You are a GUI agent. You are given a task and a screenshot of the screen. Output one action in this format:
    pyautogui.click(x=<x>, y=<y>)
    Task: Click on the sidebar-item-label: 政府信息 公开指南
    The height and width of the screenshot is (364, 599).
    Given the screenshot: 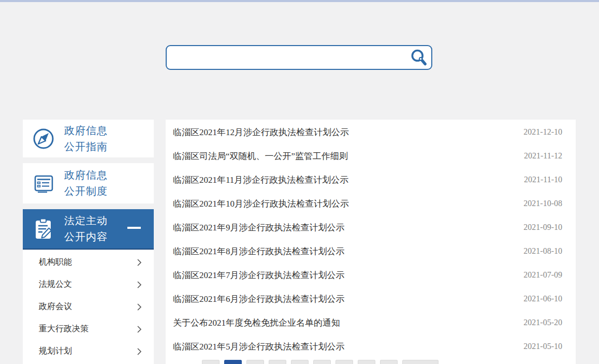 What is the action you would take?
    pyautogui.click(x=86, y=139)
    